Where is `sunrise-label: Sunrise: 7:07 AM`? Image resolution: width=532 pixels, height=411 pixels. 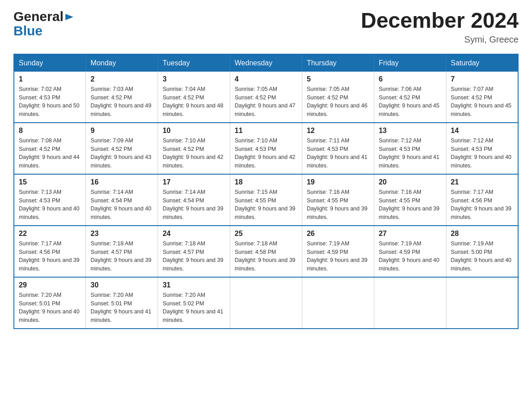 sunrise-label: Sunrise: 7:07 AM is located at coordinates (472, 89).